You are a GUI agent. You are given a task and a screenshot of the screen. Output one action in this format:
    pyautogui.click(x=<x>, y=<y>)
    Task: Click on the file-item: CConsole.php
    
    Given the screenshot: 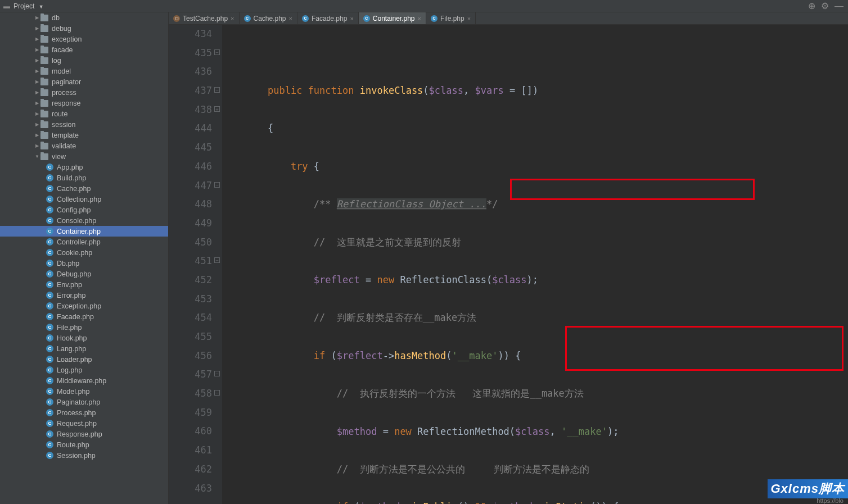 What is the action you would take?
    pyautogui.click(x=84, y=220)
    